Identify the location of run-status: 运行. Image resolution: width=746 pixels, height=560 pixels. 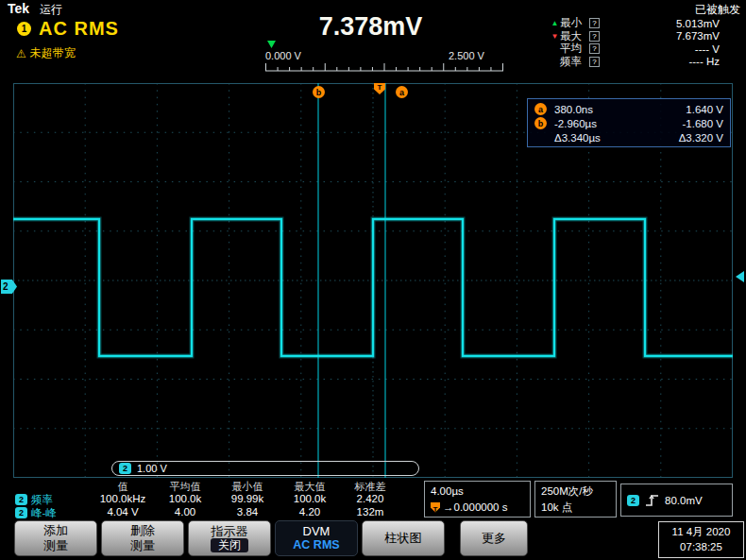
(51, 9).